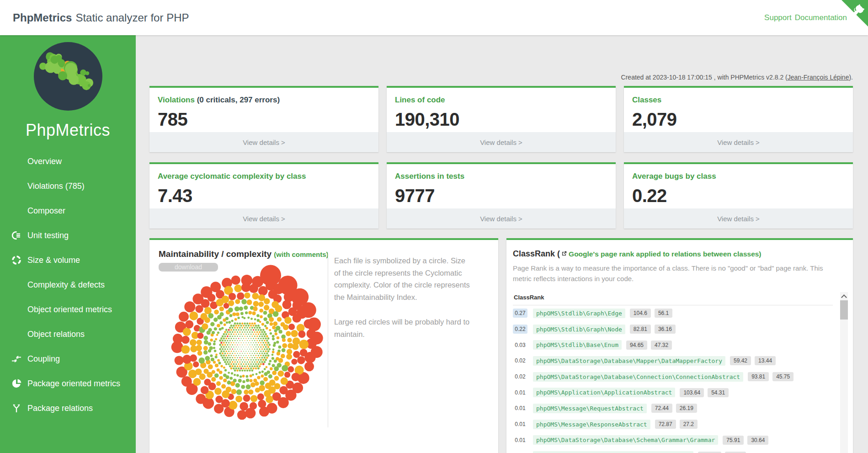 The image size is (868, 453). What do you see at coordinates (16, 260) in the screenshot?
I see `size-volume-icon` at bounding box center [16, 260].